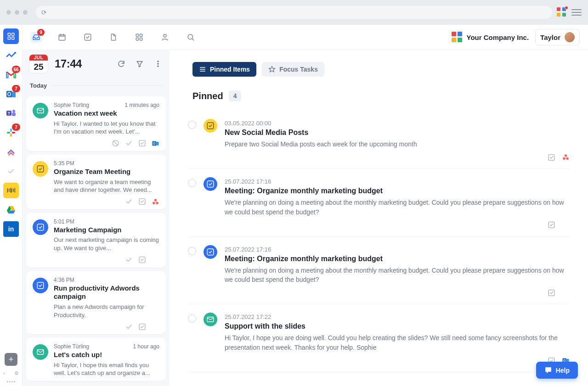 This screenshot has height=386, width=588. I want to click on block-icon, so click(116, 143).